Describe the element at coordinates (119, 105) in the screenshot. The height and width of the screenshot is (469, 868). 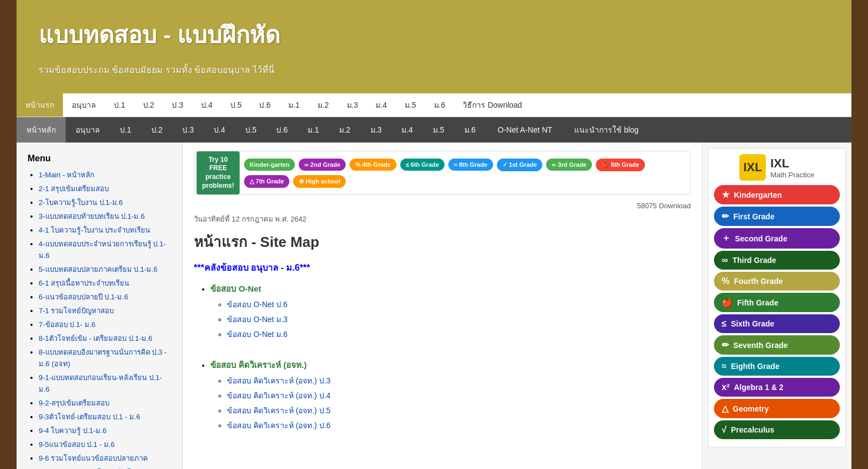
I see `nav1-p1: ป.1` at that location.